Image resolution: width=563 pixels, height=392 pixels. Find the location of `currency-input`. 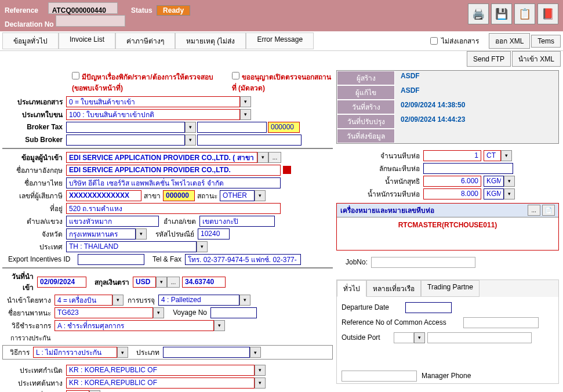

currency-input is located at coordinates (144, 282).